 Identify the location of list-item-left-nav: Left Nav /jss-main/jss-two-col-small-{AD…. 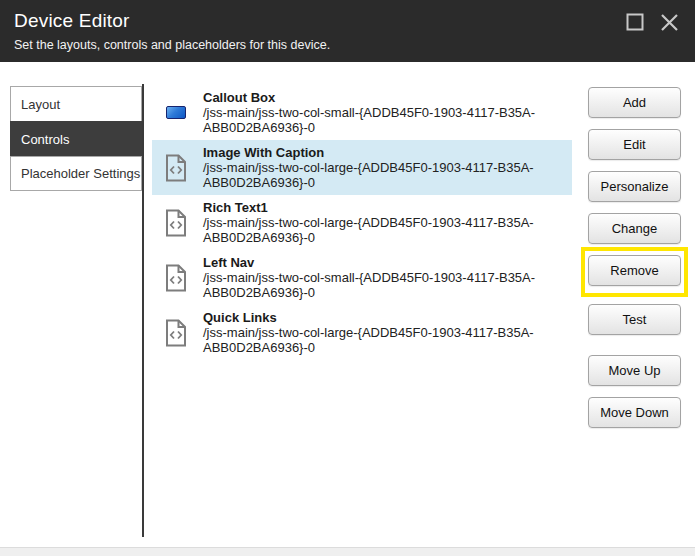
(362, 278).